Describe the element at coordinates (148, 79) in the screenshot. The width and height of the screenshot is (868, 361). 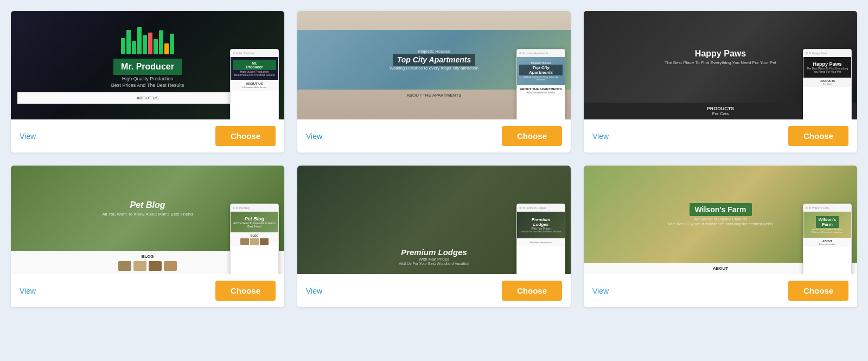
I see `mr-producer-subtitle: High Quality Production` at that location.